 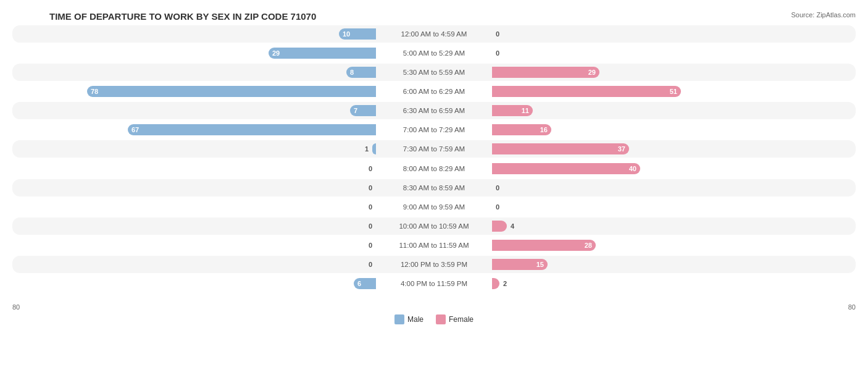 What do you see at coordinates (194, 284) in the screenshot?
I see `male-bar-wrap: 6` at bounding box center [194, 284].